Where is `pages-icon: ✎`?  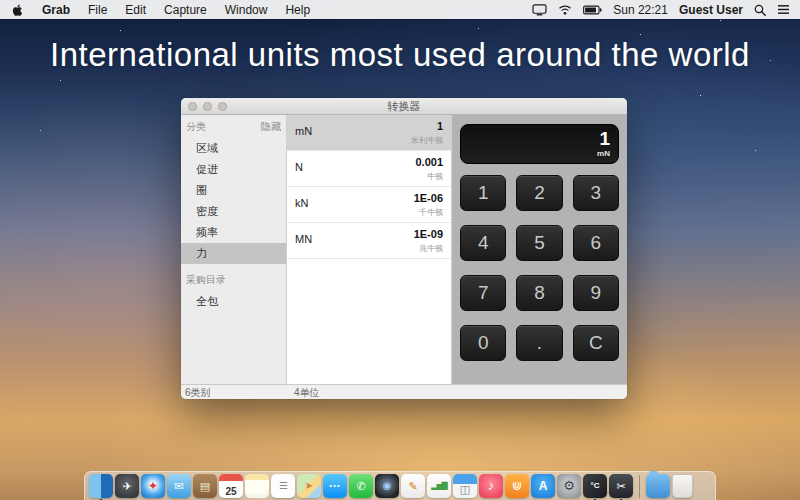 pages-icon: ✎ is located at coordinates (413, 486).